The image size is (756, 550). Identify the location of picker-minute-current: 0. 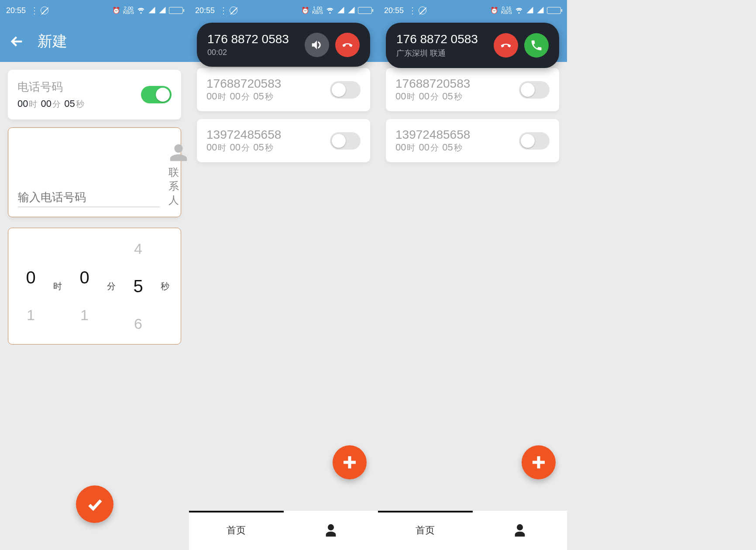
(84, 277).